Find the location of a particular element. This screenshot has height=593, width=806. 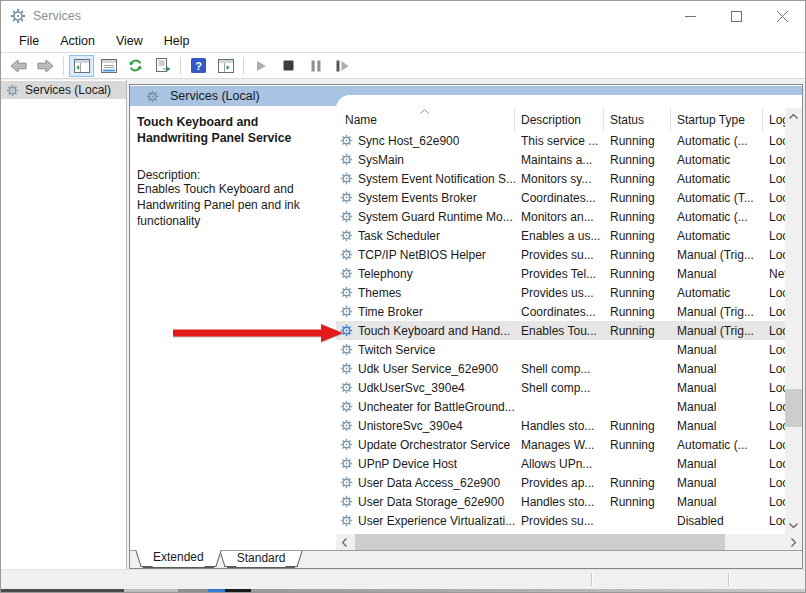

table-row: UPnP Device HostAllows UPn...ManualLoca is located at coordinates (560, 464).